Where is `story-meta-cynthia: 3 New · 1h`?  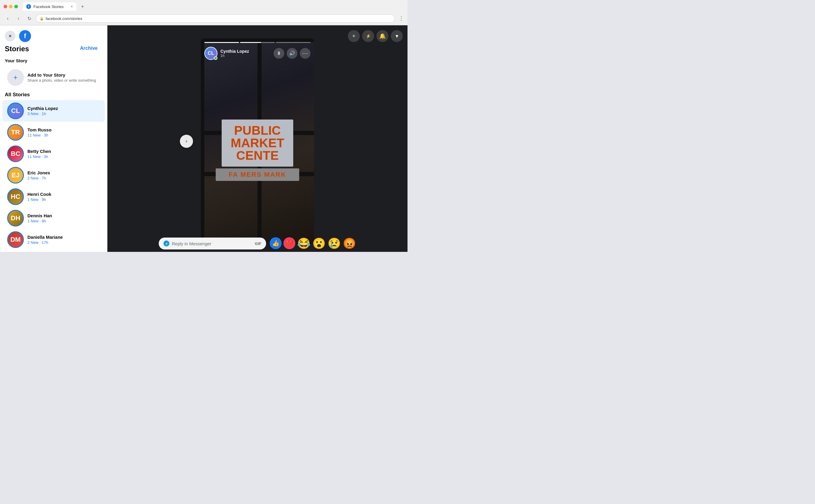
story-meta-cynthia: 3 New · 1h is located at coordinates (43, 114).